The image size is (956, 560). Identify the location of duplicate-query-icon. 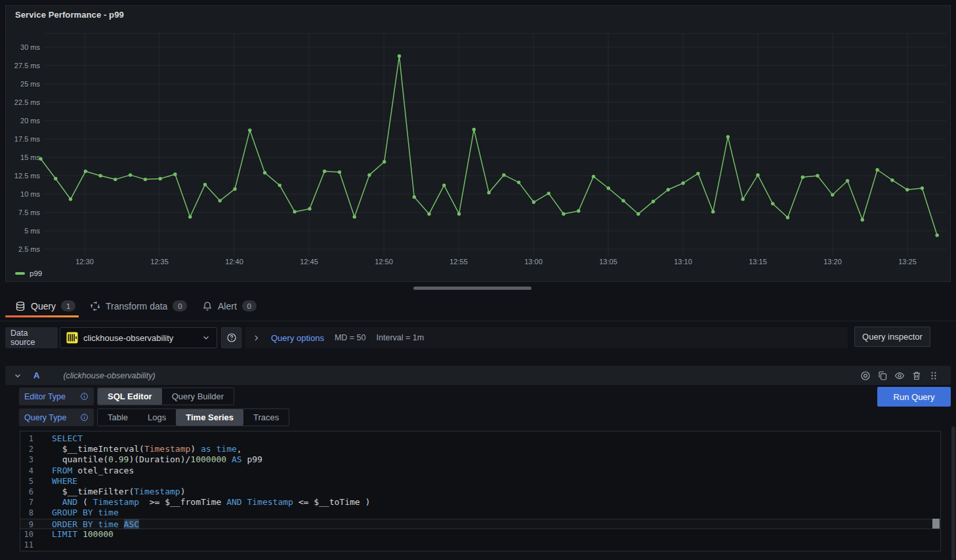
(883, 376).